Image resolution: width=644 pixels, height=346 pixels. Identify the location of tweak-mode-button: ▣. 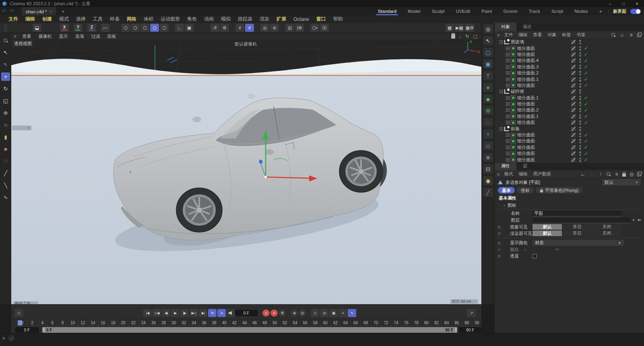
(189, 28).